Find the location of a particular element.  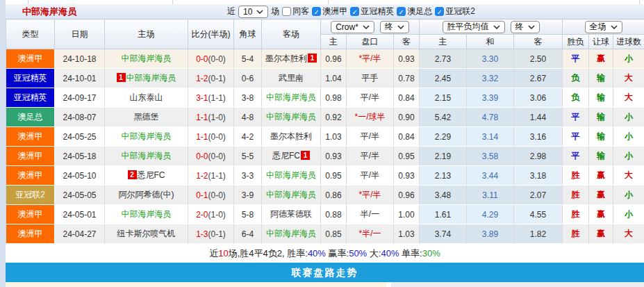

home-team-name: 悉尼FC is located at coordinates (151, 175).